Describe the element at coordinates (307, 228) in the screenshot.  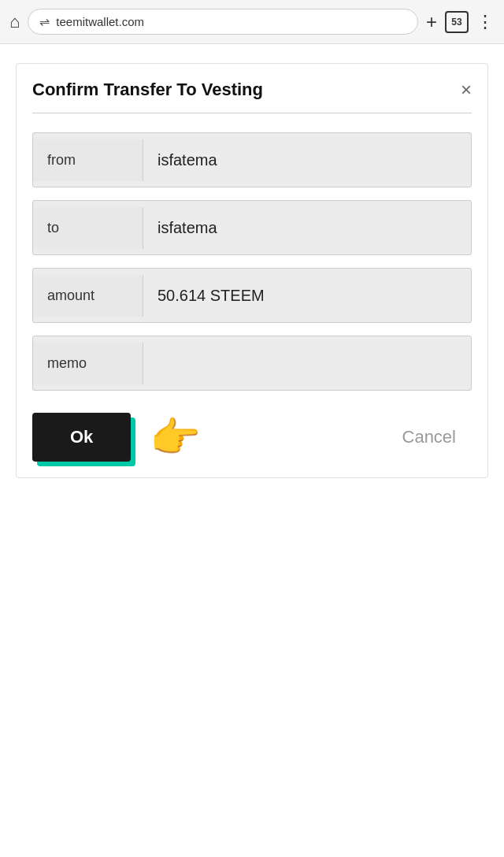
I see `to-value: isfatema` at that location.